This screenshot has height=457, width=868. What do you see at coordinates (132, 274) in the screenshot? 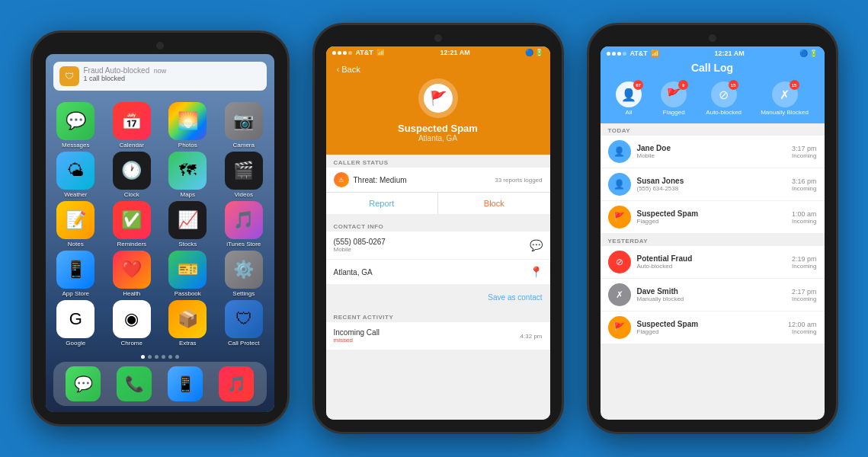
I see `app-icon-health: ❤️ Health` at bounding box center [132, 274].